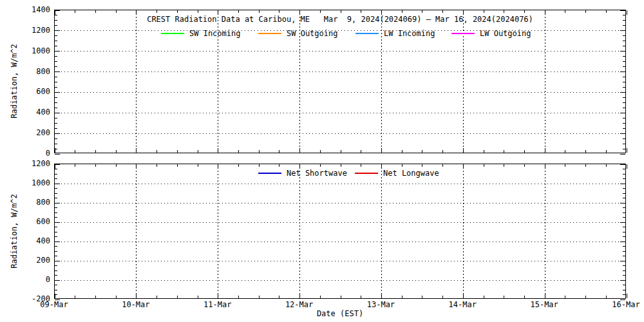  What do you see at coordinates (463, 33) in the screenshot?
I see `legend-line-lw-outgoing` at bounding box center [463, 33].